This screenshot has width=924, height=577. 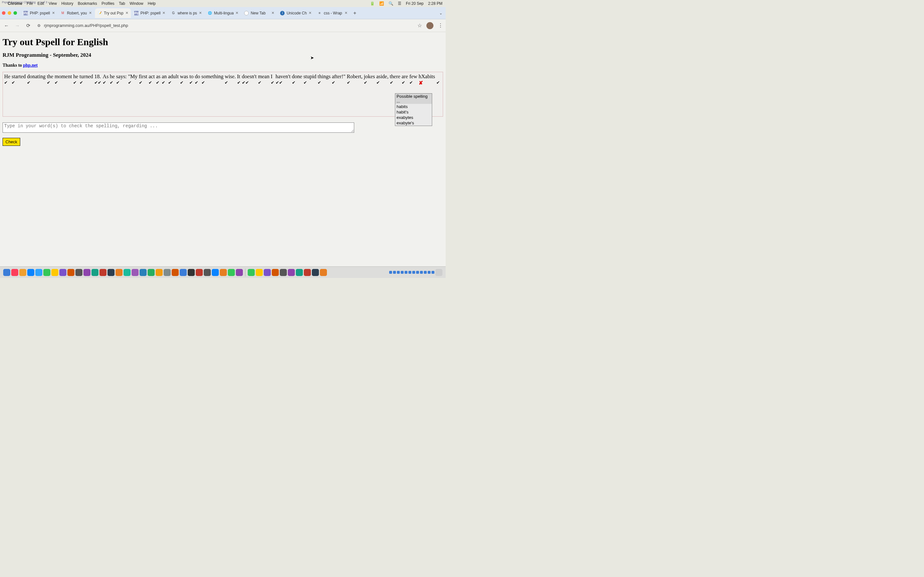 What do you see at coordinates (137, 3) in the screenshot?
I see `menu-window: Window` at bounding box center [137, 3].